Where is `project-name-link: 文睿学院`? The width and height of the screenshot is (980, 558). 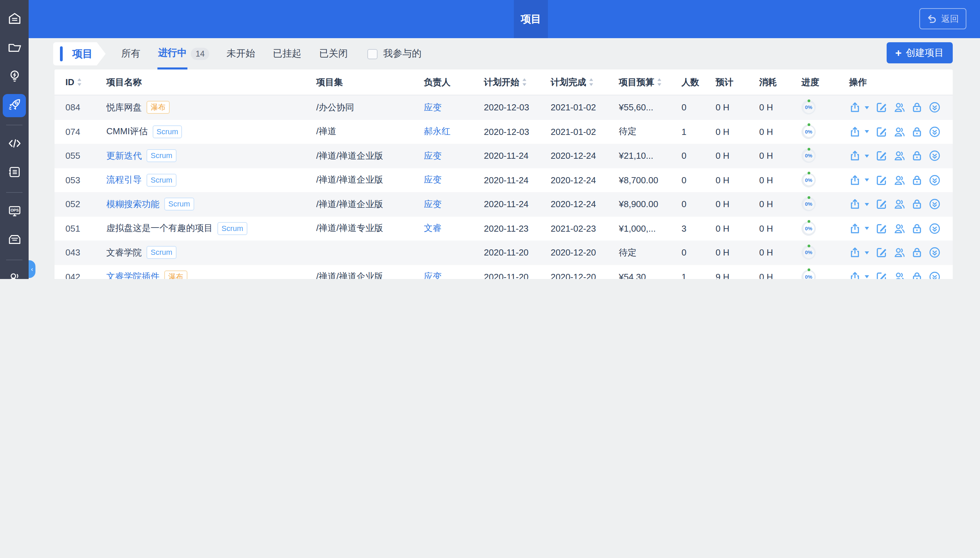
project-name-link: 文睿学院 is located at coordinates (124, 253).